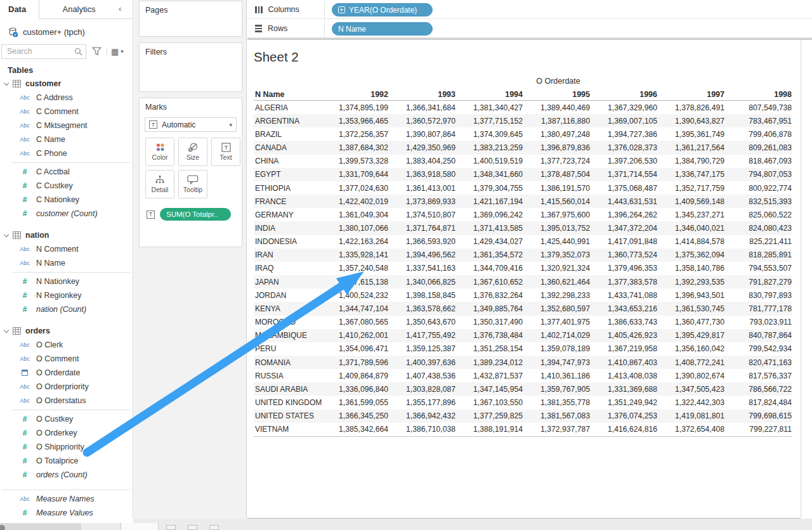 The height and width of the screenshot is (530, 812). I want to click on value-cell: 1,419,081,801, so click(691, 416).